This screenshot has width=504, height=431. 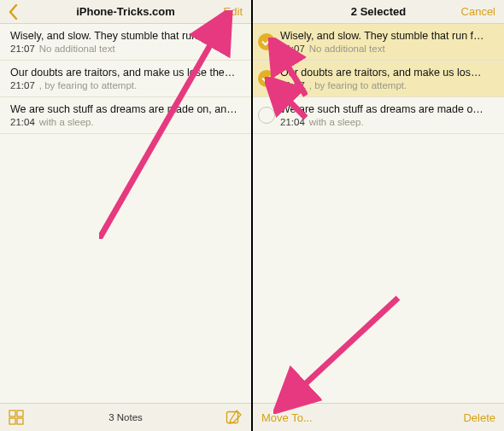 What do you see at coordinates (126, 12) in the screenshot?
I see `navbar-left: iPhone-Tricks.com Edit` at bounding box center [126, 12].